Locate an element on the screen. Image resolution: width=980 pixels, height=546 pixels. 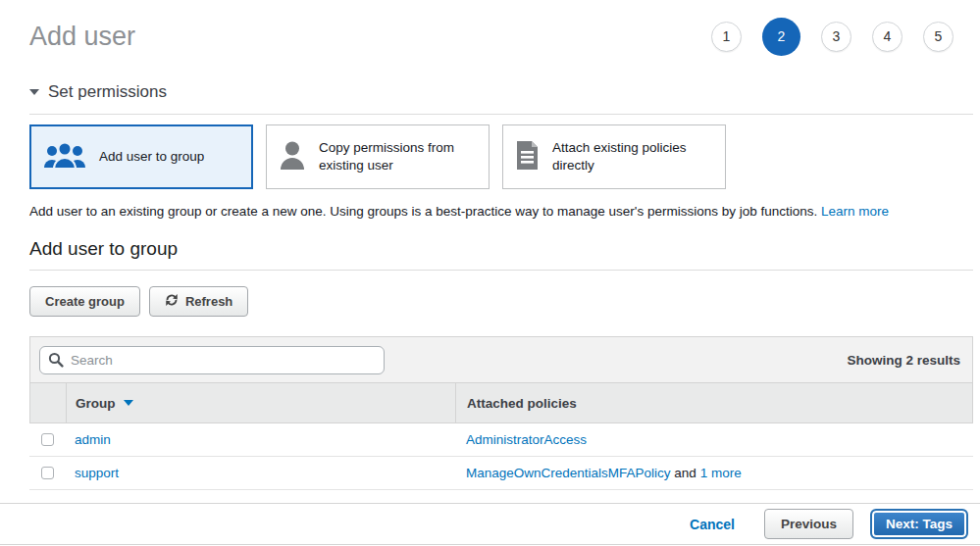
table-row-admin: admin AdministratorAccess is located at coordinates (501, 440).